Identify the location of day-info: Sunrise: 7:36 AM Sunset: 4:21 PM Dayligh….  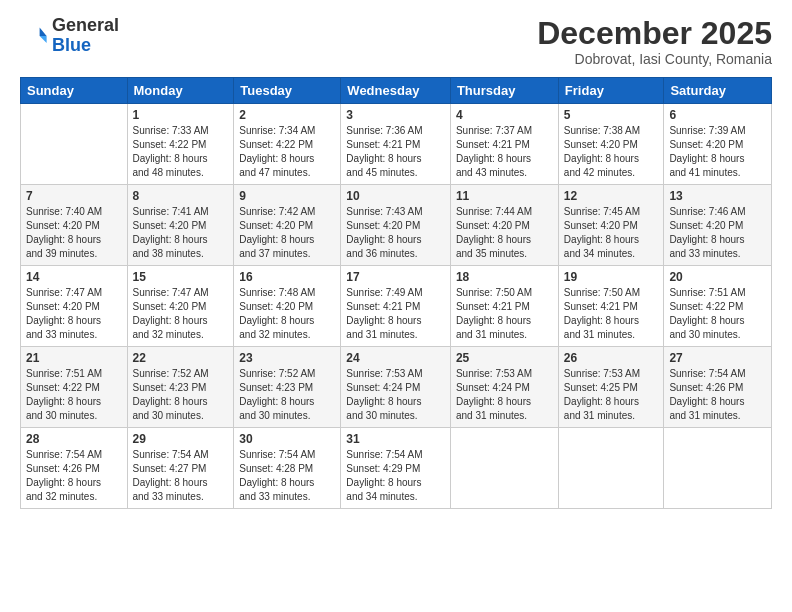
(396, 152).